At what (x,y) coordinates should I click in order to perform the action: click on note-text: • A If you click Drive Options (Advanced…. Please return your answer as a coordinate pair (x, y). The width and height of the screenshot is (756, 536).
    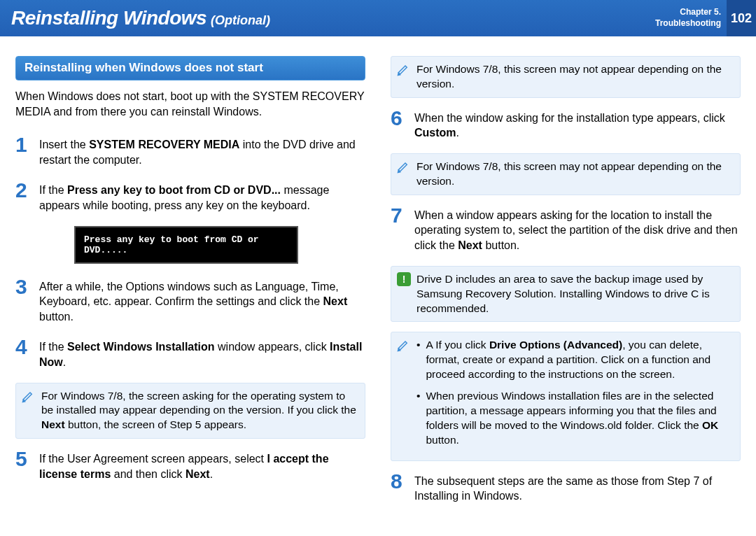
    Looking at the image, I should click on (575, 396).